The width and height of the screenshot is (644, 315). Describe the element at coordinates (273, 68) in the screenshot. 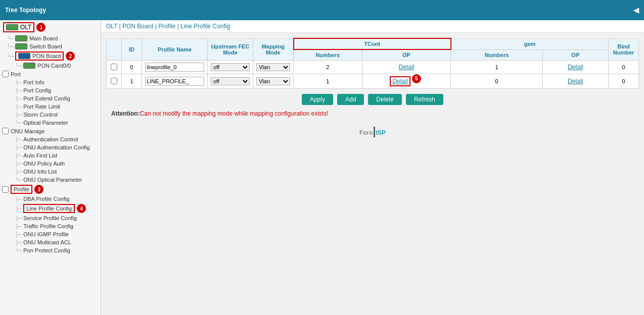

I see `row0-mapping-mode-cell: Vlan GEM` at that location.